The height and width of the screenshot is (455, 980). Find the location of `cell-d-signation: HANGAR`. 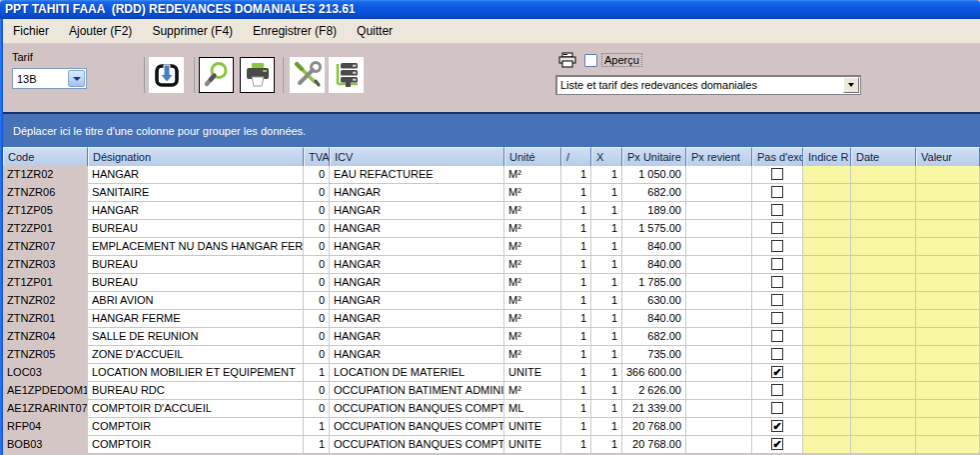

cell-d-signation: HANGAR is located at coordinates (196, 211).